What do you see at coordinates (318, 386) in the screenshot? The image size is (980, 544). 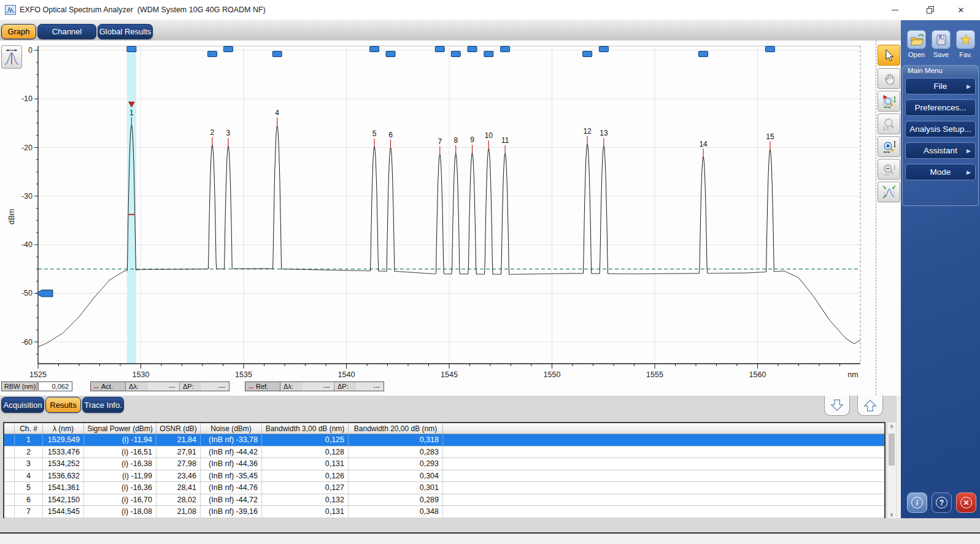 I see `ref-delta-lambda-value: ---` at bounding box center [318, 386].